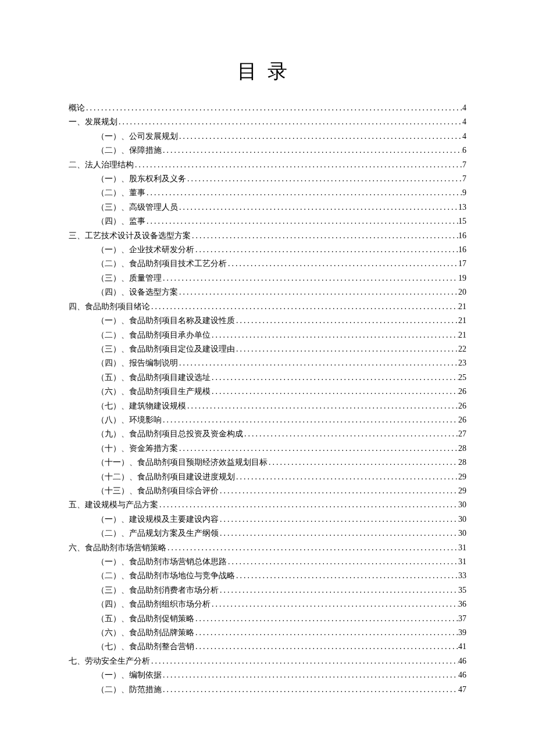 The image size is (535, 756). Describe the element at coordinates (101, 165) in the screenshot. I see `toc-entry-label: 二、法人治理结构` at that location.